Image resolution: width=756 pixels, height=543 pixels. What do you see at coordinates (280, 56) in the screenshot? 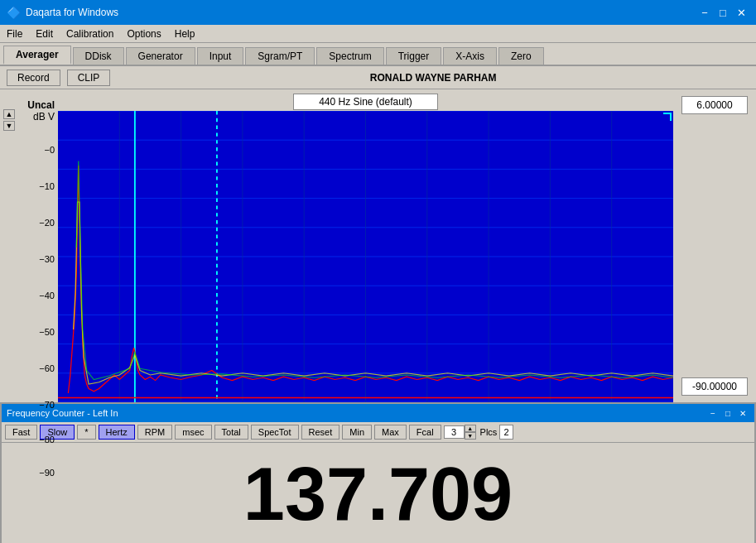
I see `tab-sgram-pt: Sgram/PT` at bounding box center [280, 56].